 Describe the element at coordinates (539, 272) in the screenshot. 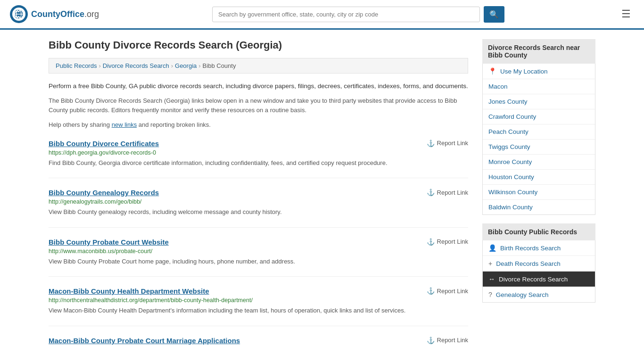

I see `public-records-container: 👤 Birth Records Search + Death Records S…` at that location.